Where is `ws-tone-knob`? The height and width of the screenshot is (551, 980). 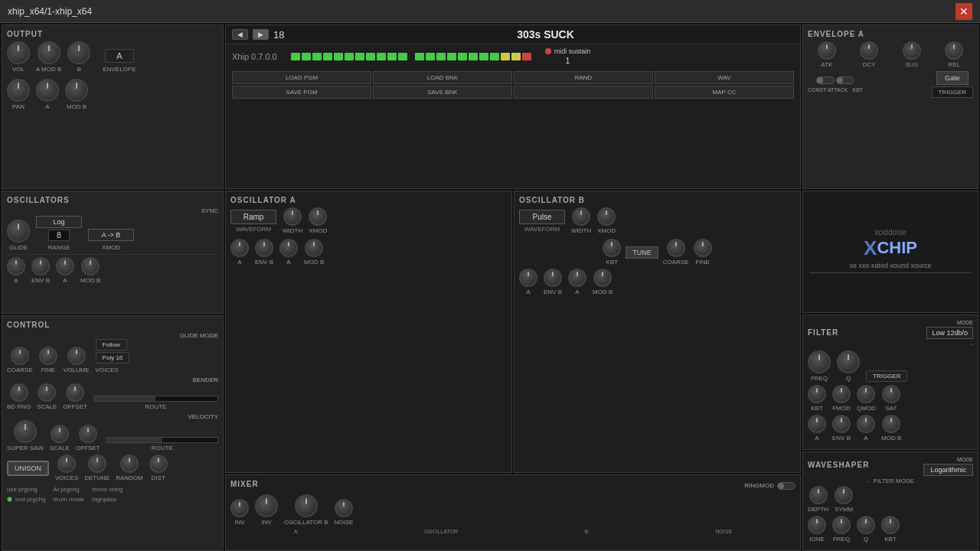 ws-tone-knob is located at coordinates (817, 525).